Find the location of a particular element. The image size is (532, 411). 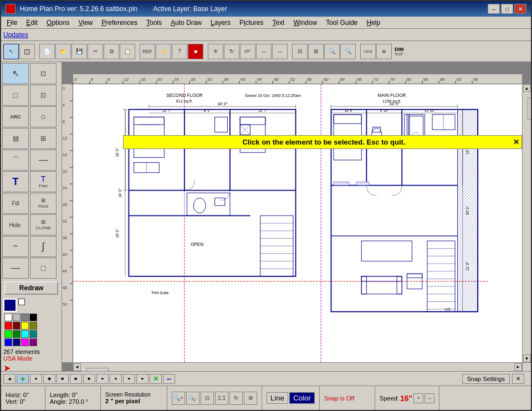

select-tool-button: ↖ is located at coordinates (11, 52).